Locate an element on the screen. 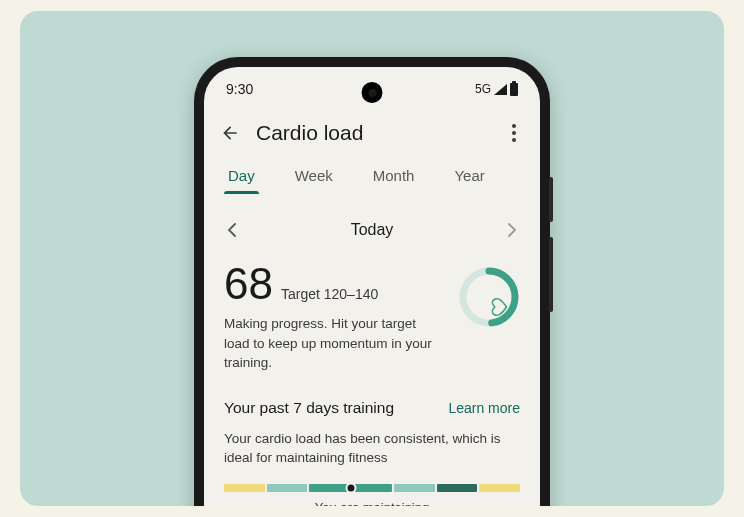  metric-value: 68 is located at coordinates (248, 284).